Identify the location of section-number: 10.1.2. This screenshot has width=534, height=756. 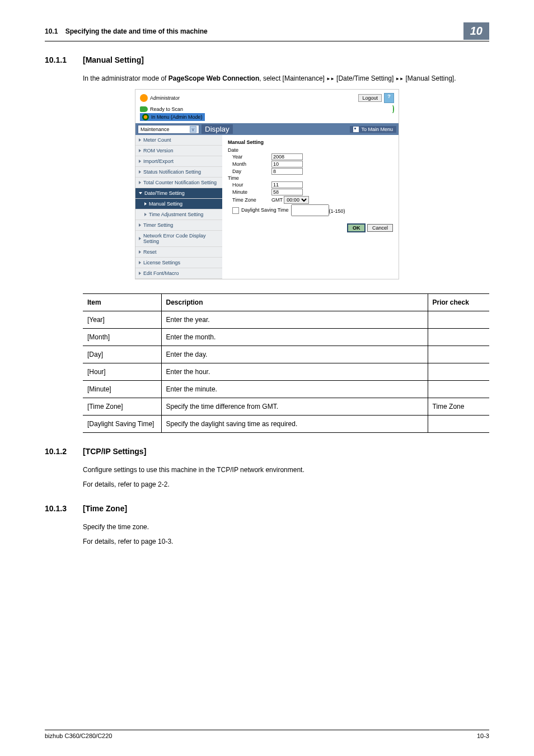
(59, 451).